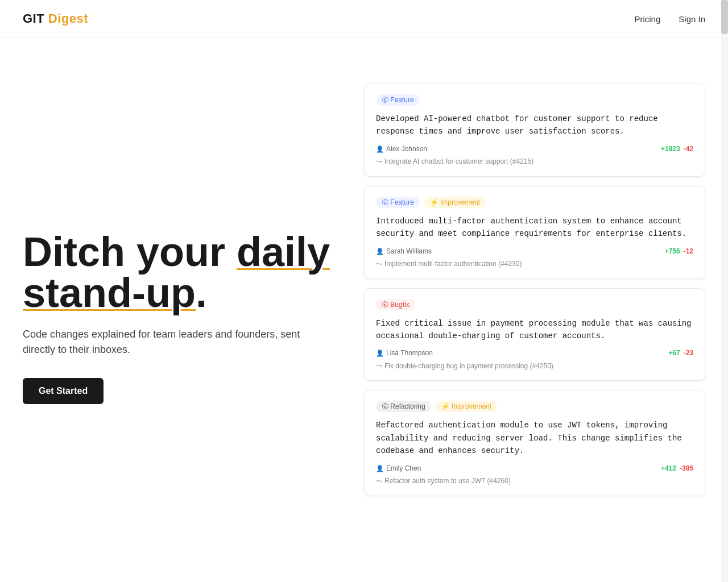 Image resolution: width=728 pixels, height=582 pixels. I want to click on card-1-tags: 🛈 Feature, so click(535, 100).